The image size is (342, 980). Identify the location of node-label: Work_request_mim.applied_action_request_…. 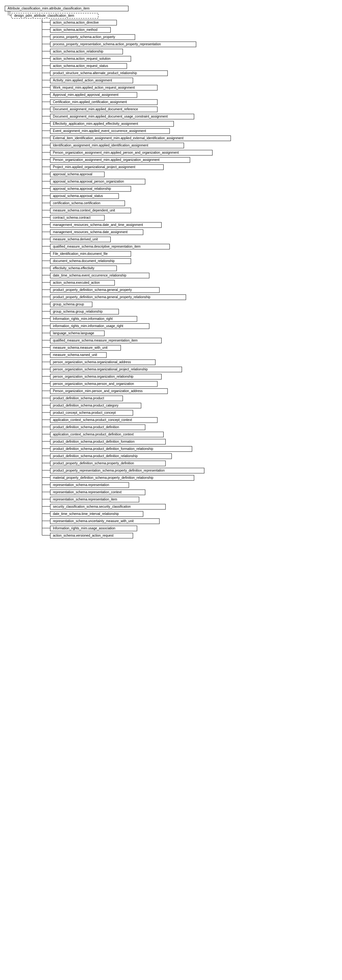
(94, 88).